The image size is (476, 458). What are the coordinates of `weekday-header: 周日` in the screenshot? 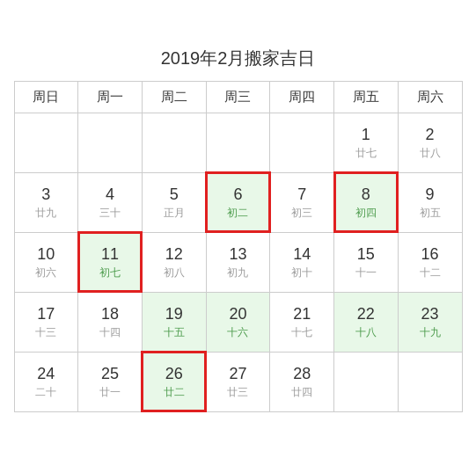 It's located at (46, 97).